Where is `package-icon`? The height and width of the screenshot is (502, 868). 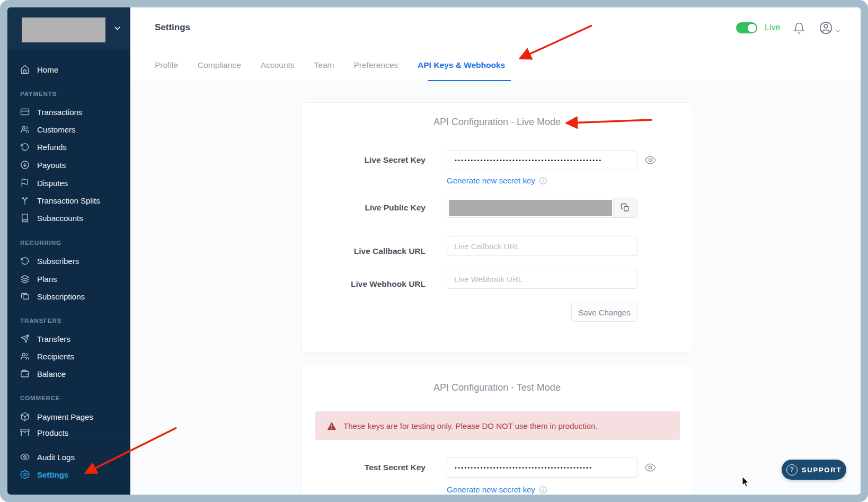 package-icon is located at coordinates (25, 417).